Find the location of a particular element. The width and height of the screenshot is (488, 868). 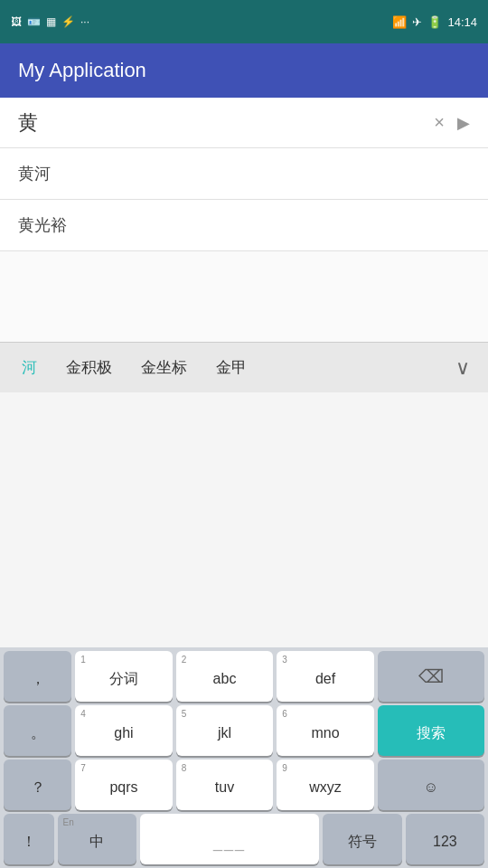

key-num-9: 9 is located at coordinates (285, 769).